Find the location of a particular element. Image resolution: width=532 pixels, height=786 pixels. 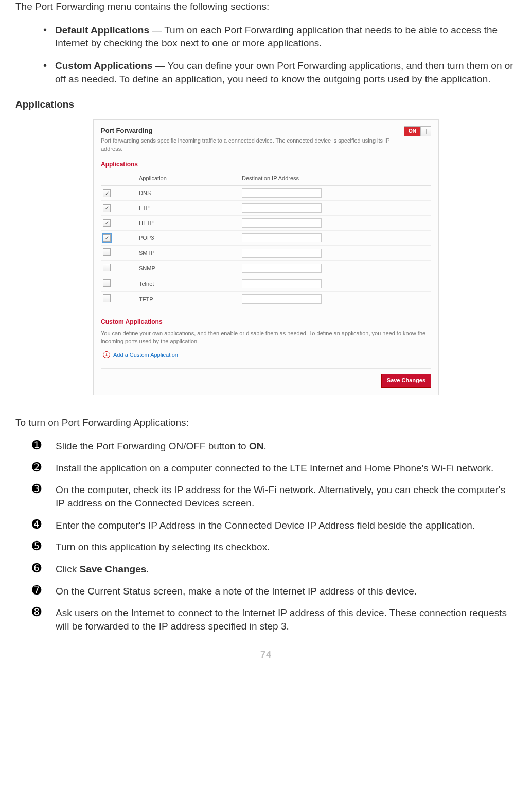

table-row: TFTP is located at coordinates (266, 299).